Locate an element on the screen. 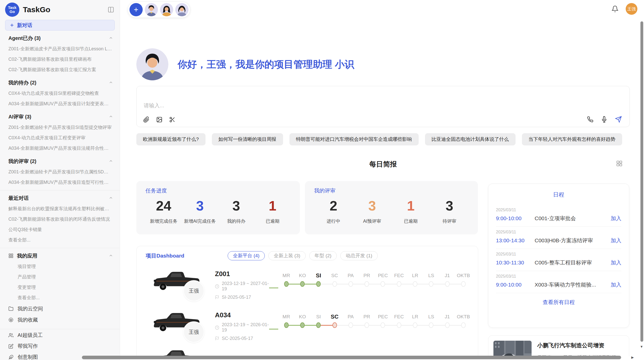  milestone-oktb: OKTB is located at coordinates (463, 281).